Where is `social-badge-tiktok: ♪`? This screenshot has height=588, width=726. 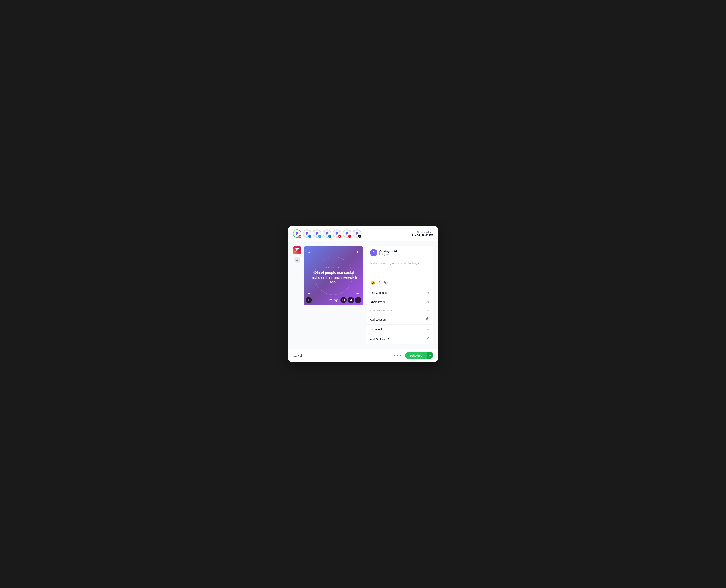 social-badge-tiktok: ♪ is located at coordinates (360, 236).